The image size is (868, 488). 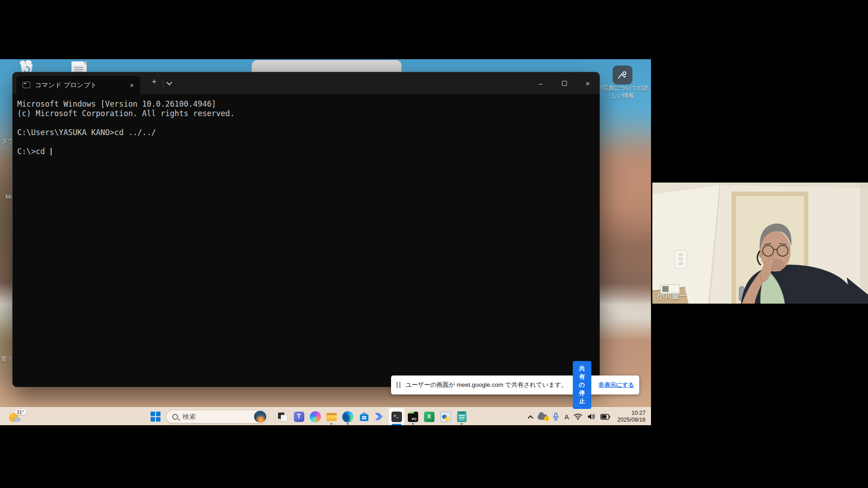 What do you see at coordinates (51, 152) in the screenshot?
I see `terminal-cursor` at bounding box center [51, 152].